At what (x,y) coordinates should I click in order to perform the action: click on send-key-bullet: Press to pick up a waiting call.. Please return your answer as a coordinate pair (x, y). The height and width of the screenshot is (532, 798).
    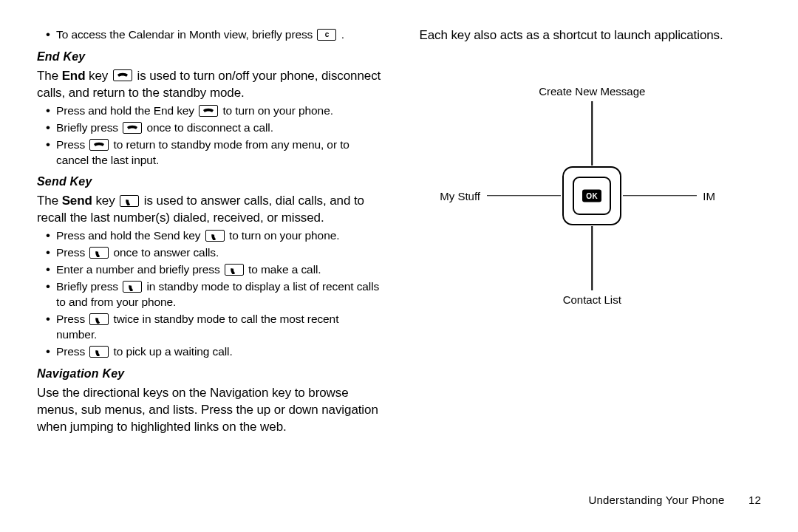
    Looking at the image, I should click on (210, 352).